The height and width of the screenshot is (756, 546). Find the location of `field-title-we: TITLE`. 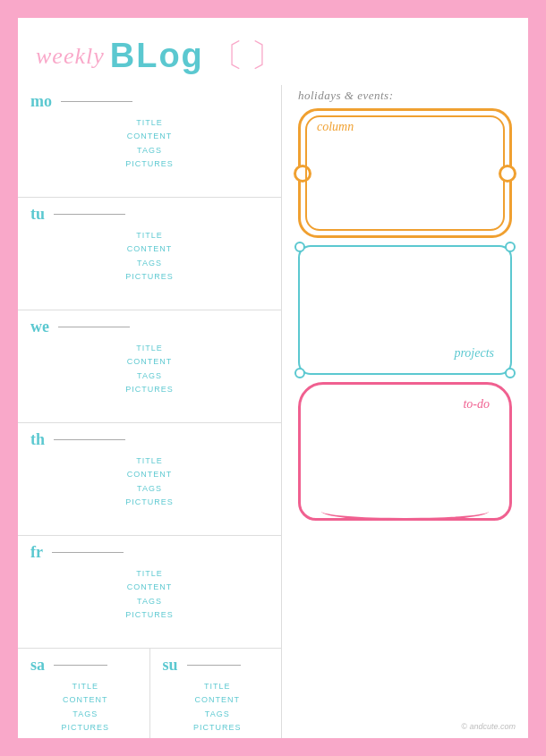

field-title-we: TITLE is located at coordinates (149, 349).